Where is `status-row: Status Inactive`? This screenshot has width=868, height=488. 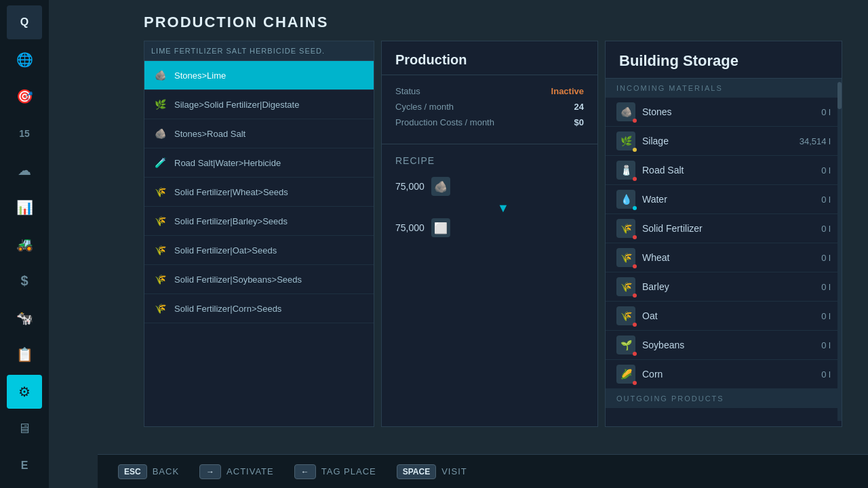 status-row: Status Inactive is located at coordinates (490, 91).